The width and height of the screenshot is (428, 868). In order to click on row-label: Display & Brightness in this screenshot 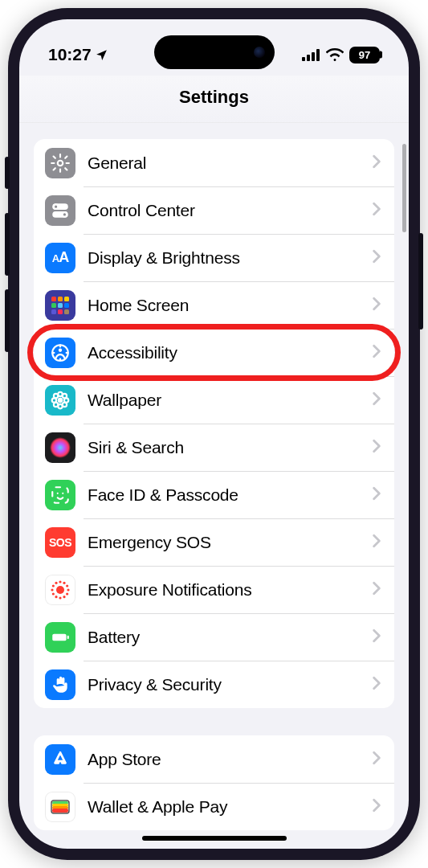, I will do `click(230, 258)`.